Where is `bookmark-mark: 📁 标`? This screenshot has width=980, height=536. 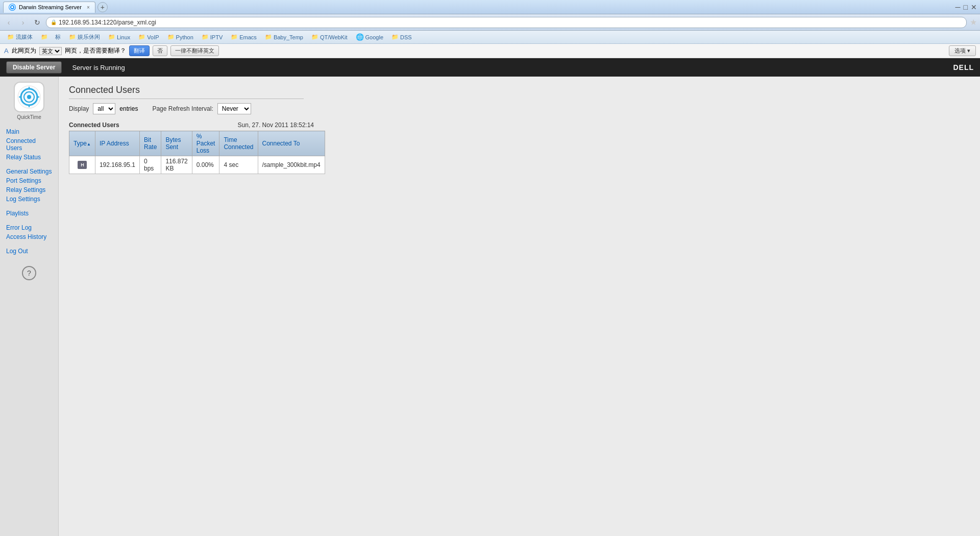
bookmark-mark: 📁 标 is located at coordinates (51, 37).